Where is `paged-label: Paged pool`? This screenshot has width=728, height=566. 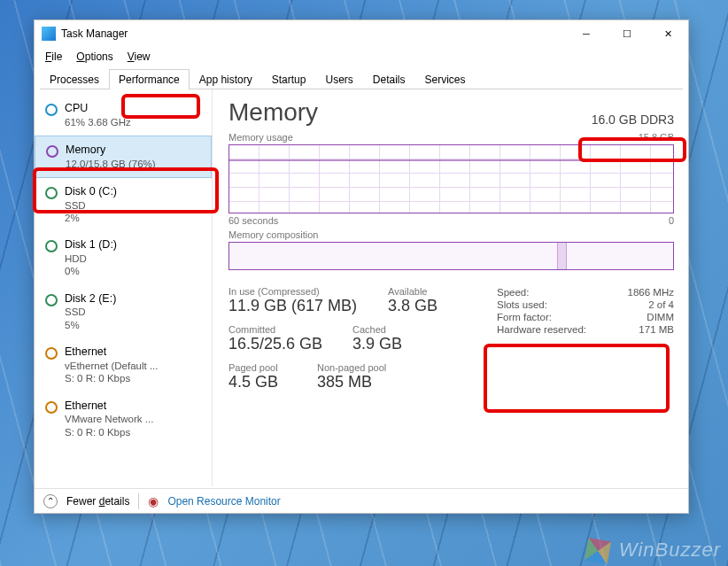
paged-label: Paged pool is located at coordinates (264, 368).